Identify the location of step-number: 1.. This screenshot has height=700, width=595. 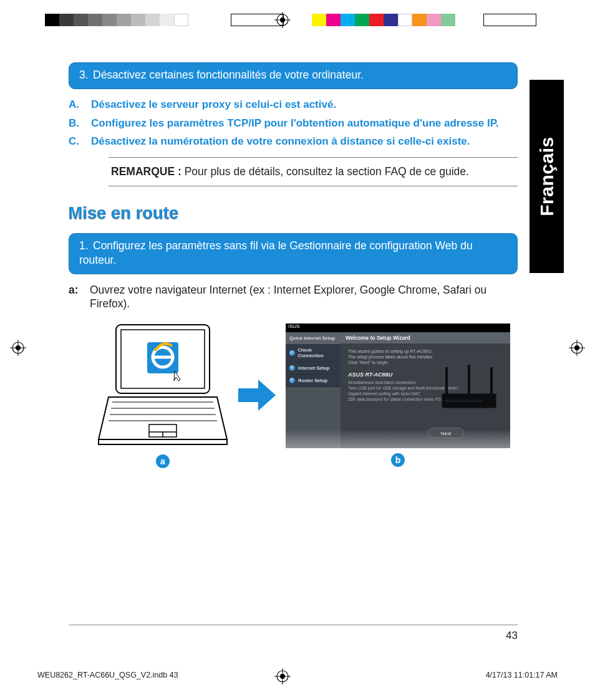
(86, 246).